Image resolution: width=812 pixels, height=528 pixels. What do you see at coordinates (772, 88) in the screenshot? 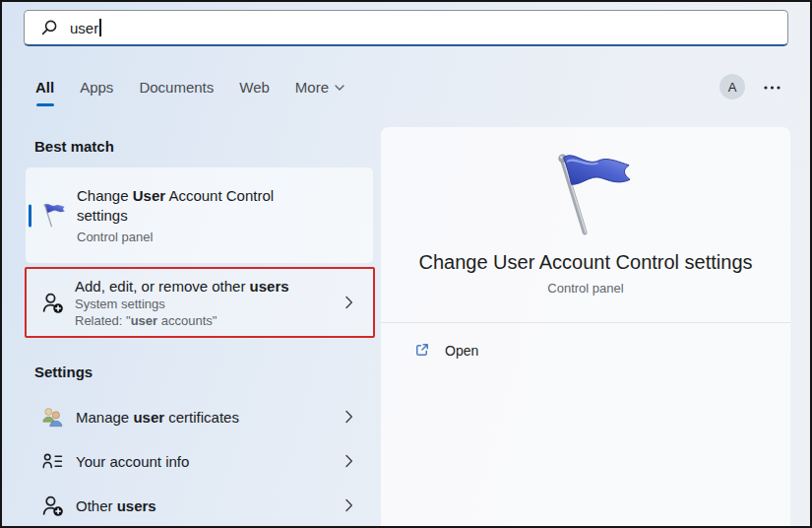
I see `more-options-button` at bounding box center [772, 88].